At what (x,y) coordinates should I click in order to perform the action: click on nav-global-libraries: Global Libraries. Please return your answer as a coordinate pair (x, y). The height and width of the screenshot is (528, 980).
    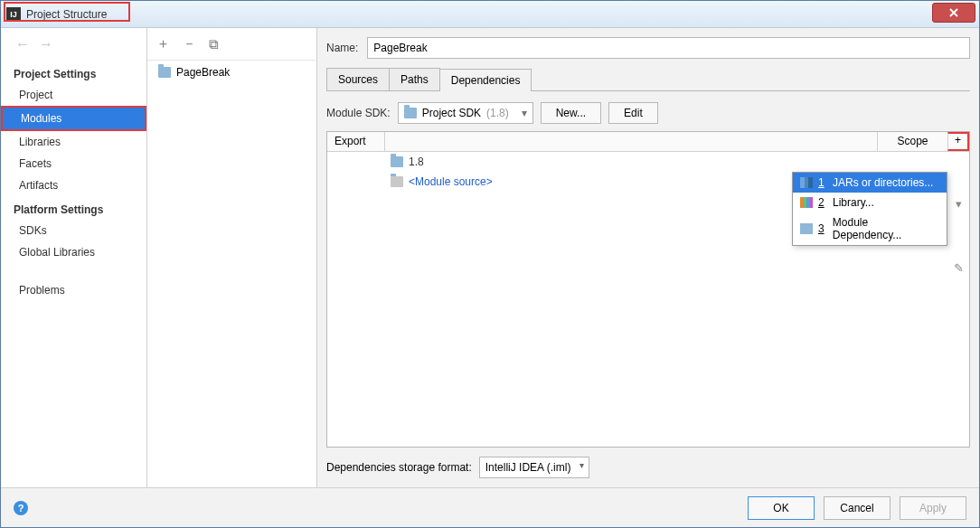
    Looking at the image, I should click on (74, 252).